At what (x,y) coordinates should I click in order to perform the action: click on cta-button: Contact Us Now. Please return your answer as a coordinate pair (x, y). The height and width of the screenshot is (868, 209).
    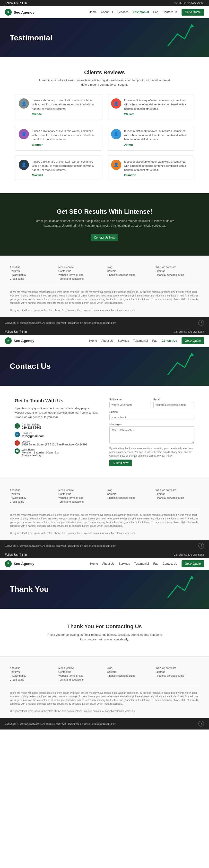
    Looking at the image, I should click on (104, 238).